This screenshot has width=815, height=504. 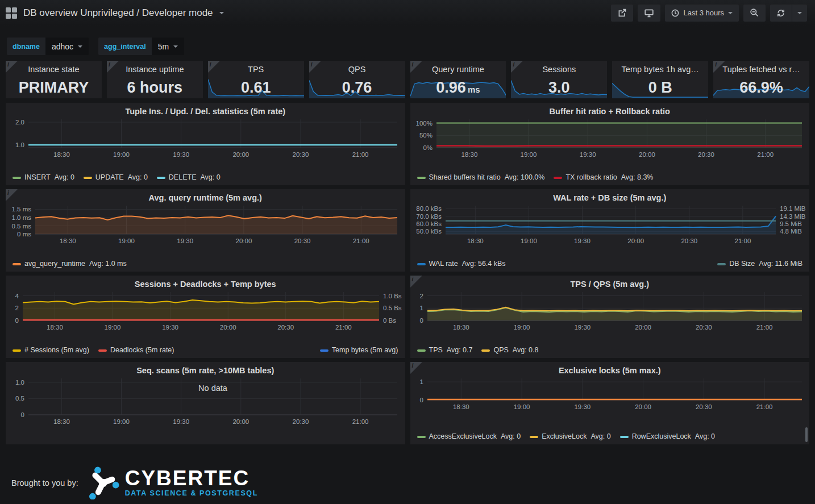 What do you see at coordinates (474, 443) in the screenshot?
I see `legend-item: ShareRowExclusiveLockAvg: 0` at bounding box center [474, 443].